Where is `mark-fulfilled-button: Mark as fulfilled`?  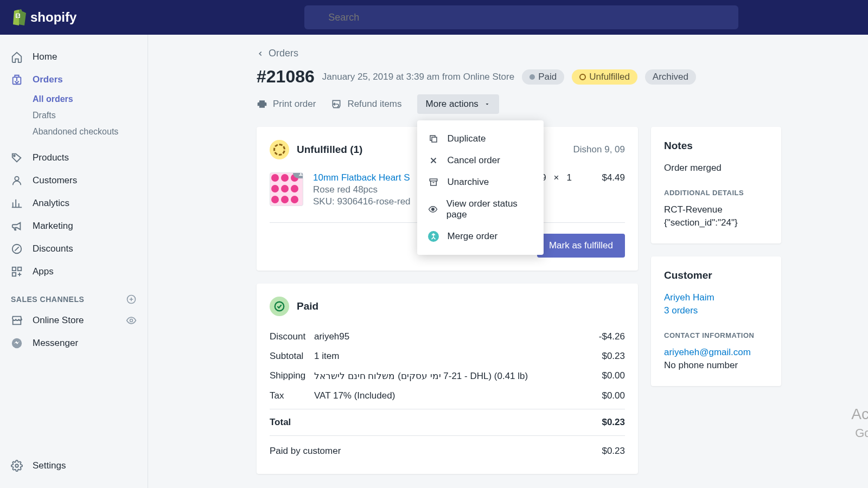
mark-fulfilled-button: Mark as fulfilled is located at coordinates (581, 246).